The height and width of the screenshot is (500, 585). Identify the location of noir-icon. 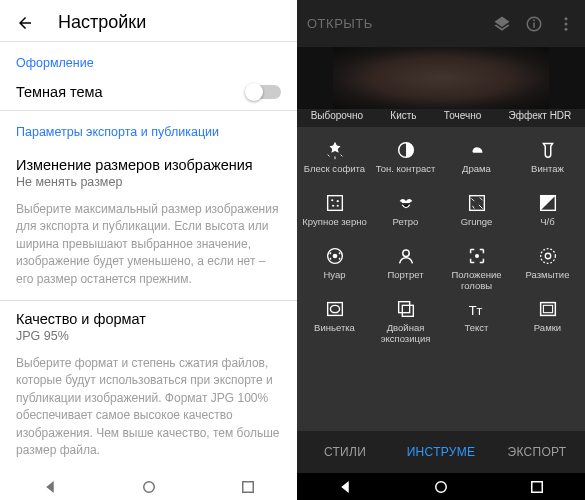
(335, 256).